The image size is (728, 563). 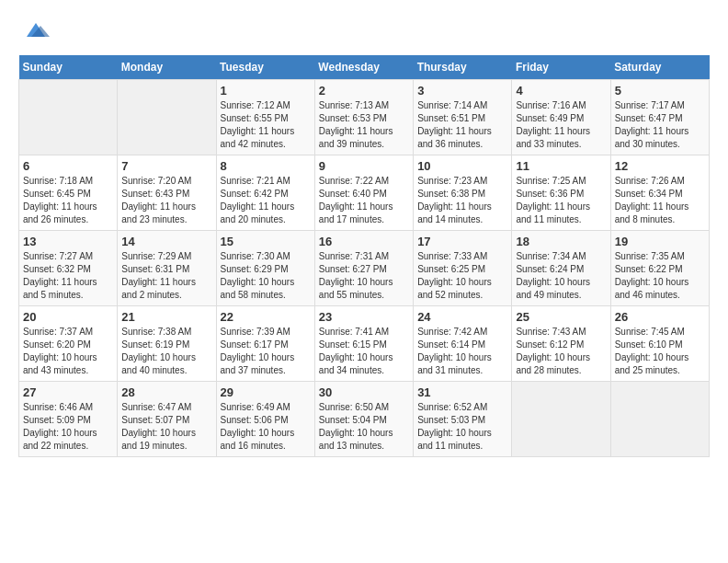 What do you see at coordinates (364, 419) in the screenshot?
I see `week-row-4: 27Sunrise: 6:46 AM Sunset: 5:09 PM Dayli…` at bounding box center [364, 419].